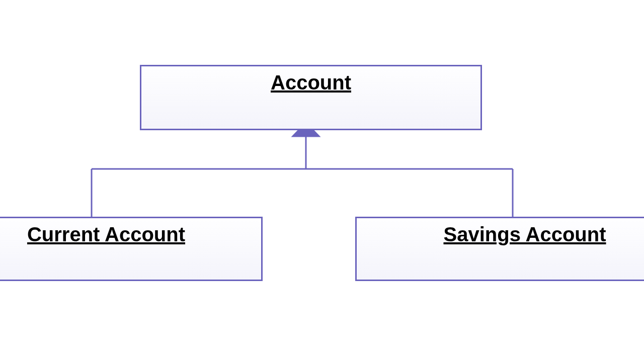 This screenshot has width=644, height=362. What do you see at coordinates (311, 82) in the screenshot?
I see `class-label-account: Account` at bounding box center [311, 82].